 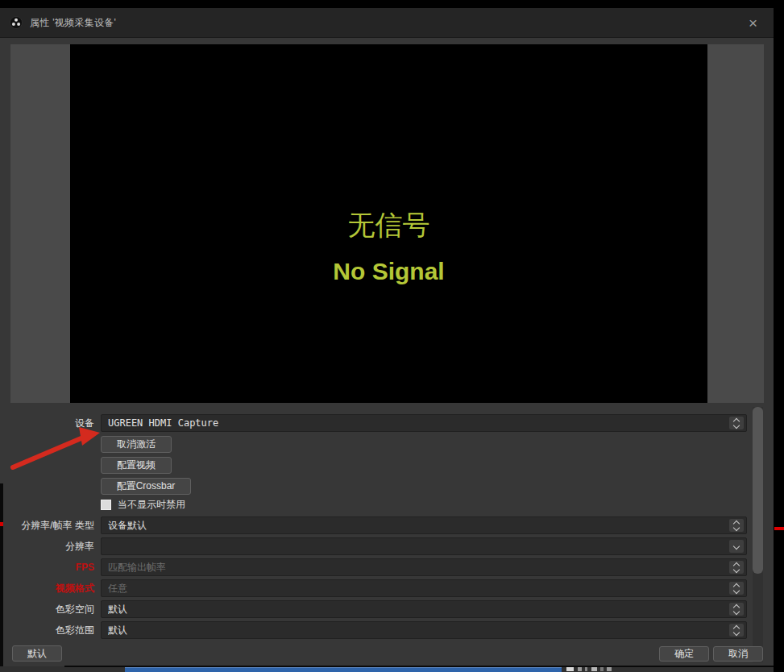 What do you see at coordinates (47, 567) in the screenshot?
I see `fps-label: FPS` at bounding box center [47, 567].